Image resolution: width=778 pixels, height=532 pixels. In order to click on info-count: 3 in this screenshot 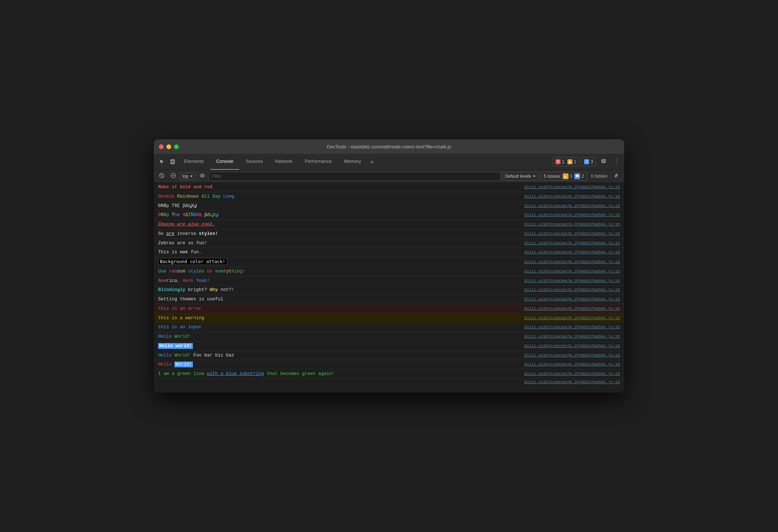, I will do `click(592, 162)`.